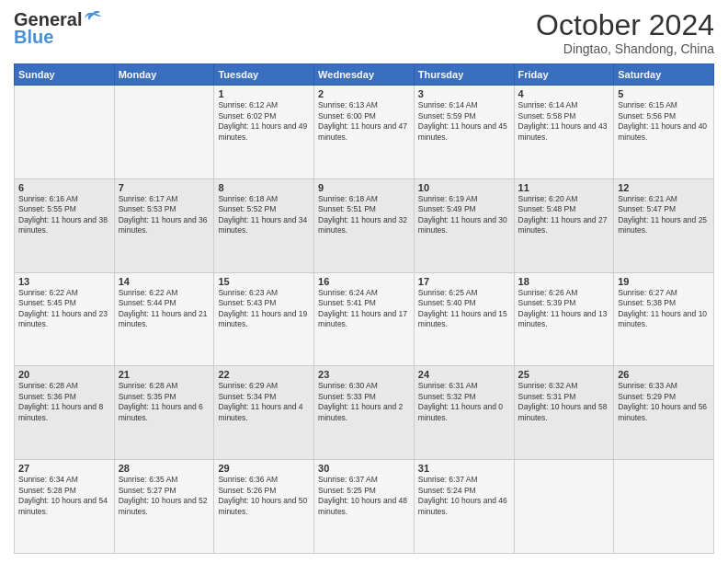  What do you see at coordinates (464, 402) in the screenshot?
I see `day-info: Sunrise: 6:31 AMSunset: 5:32 PMDaylight:…` at bounding box center [464, 402].